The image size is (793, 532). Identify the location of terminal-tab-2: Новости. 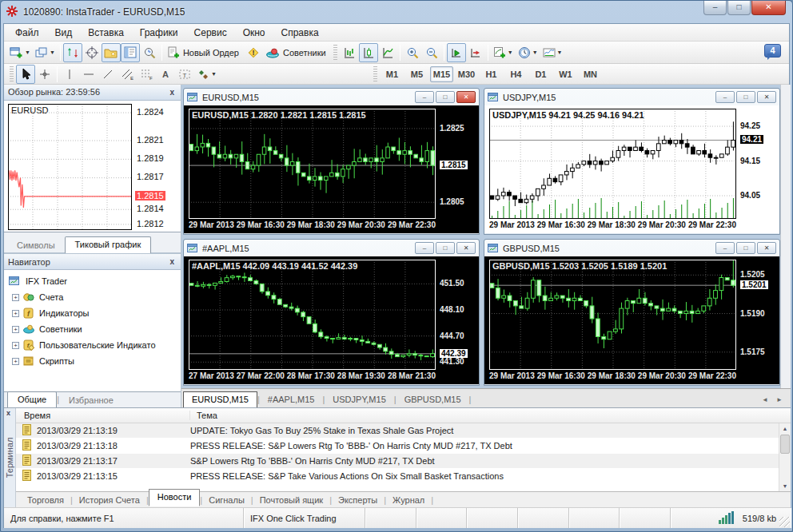
(174, 498).